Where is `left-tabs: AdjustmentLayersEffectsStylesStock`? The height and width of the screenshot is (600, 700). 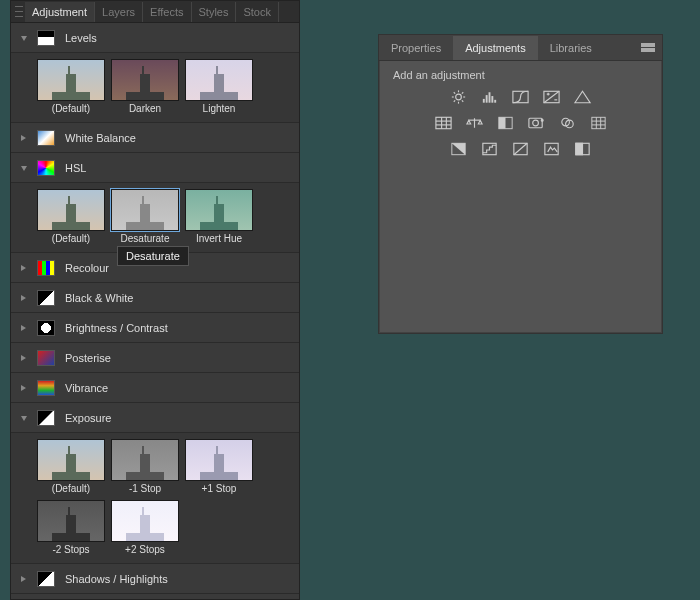
left-tabs: AdjustmentLayersEffectsStylesStock is located at coordinates (155, 12).